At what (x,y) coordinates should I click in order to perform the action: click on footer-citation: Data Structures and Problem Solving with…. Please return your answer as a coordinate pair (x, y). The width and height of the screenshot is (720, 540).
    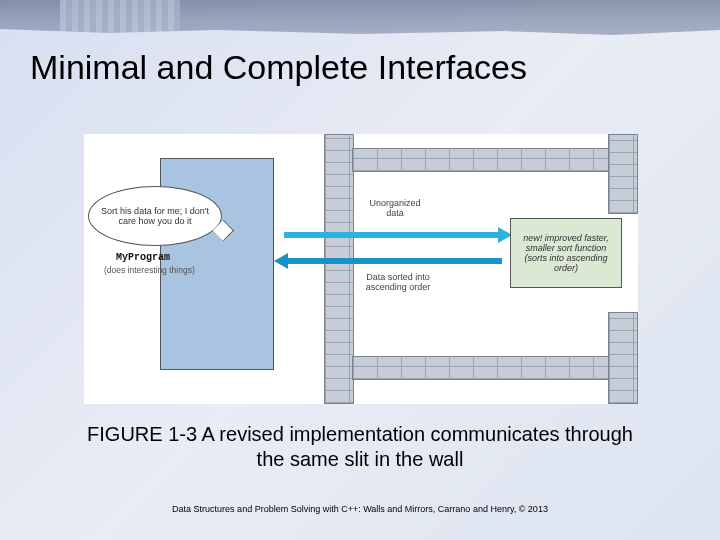
    Looking at the image, I should click on (360, 509).